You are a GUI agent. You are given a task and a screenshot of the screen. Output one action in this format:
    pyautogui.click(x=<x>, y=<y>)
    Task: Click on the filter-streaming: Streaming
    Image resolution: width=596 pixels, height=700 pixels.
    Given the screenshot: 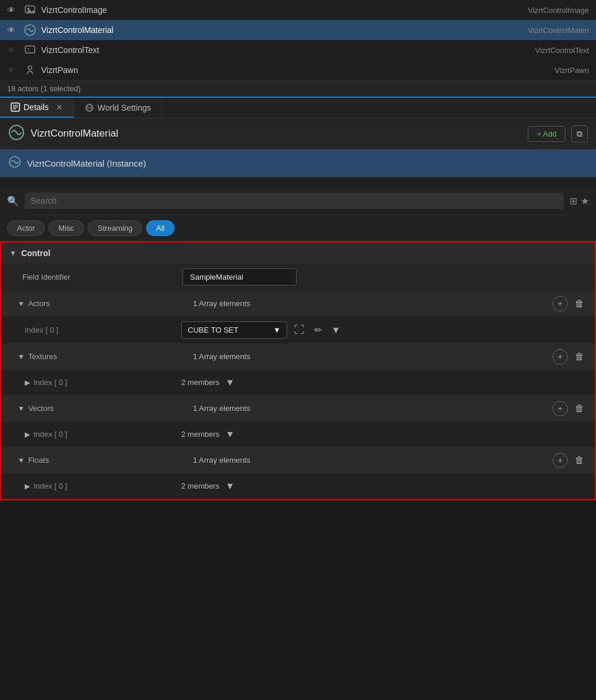 What is the action you would take?
    pyautogui.click(x=115, y=228)
    